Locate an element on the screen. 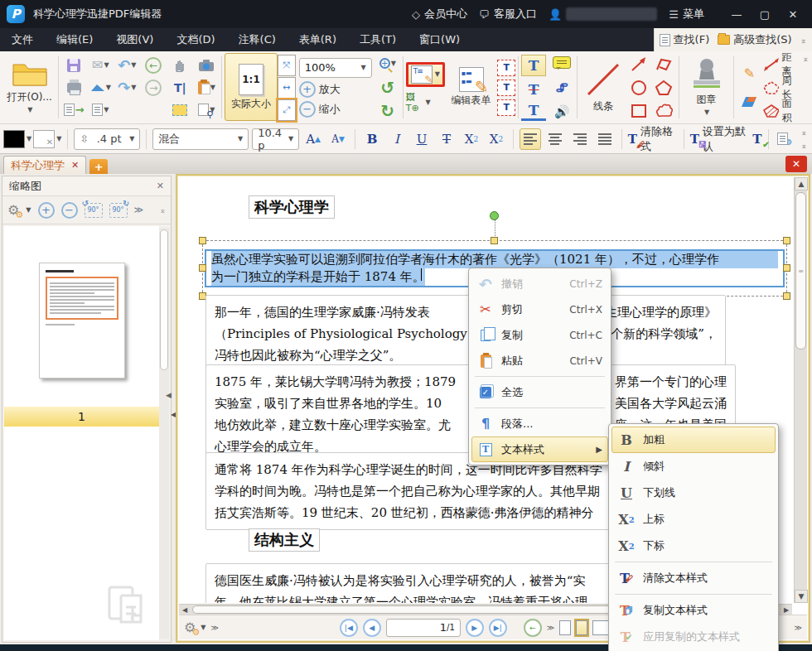  typewriter-button: T is located at coordinates (534, 65).